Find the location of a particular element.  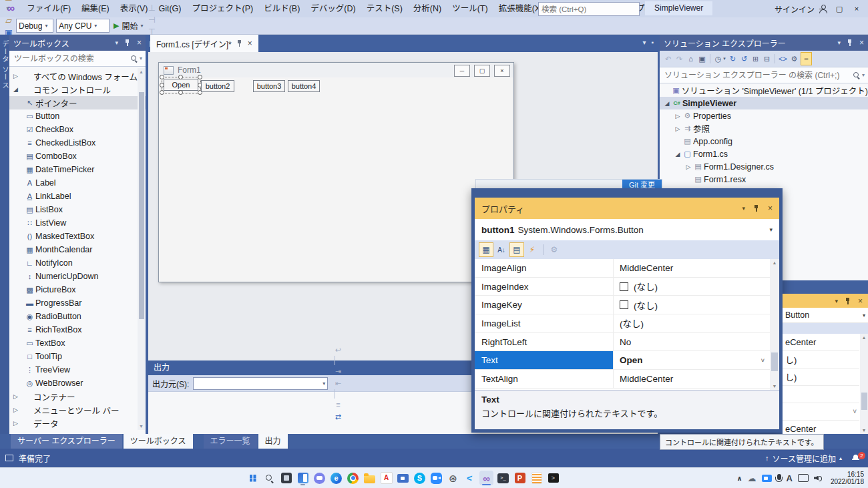

property-row: ImageList (なし) ˅ is located at coordinates (622, 324).